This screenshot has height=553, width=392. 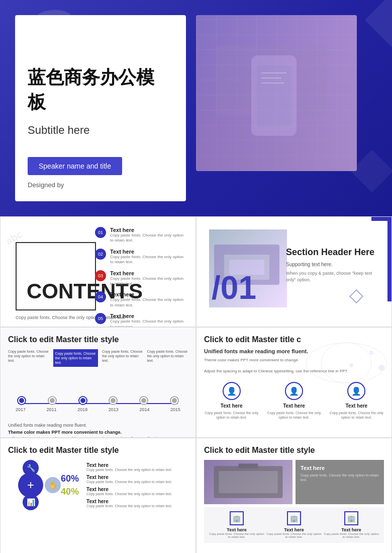 What do you see at coordinates (237, 518) in the screenshot?
I see `building-icon-1: 🏢` at bounding box center [237, 518].